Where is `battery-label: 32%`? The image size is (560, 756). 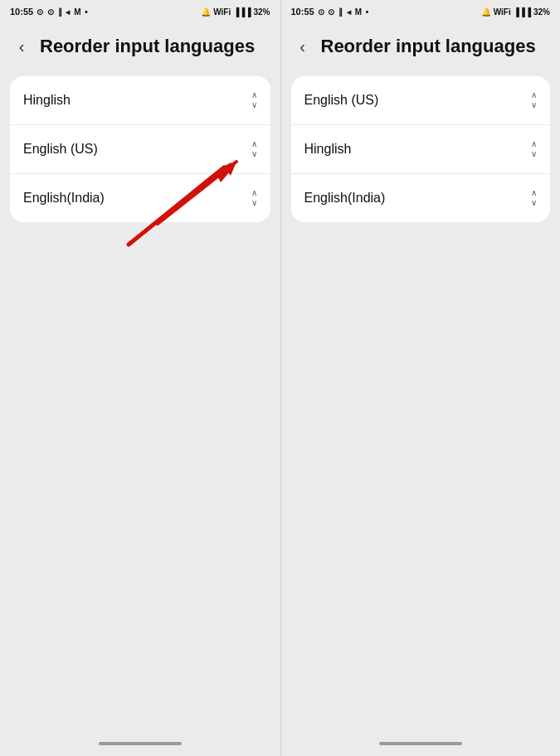
battery-label: 32% is located at coordinates (261, 12).